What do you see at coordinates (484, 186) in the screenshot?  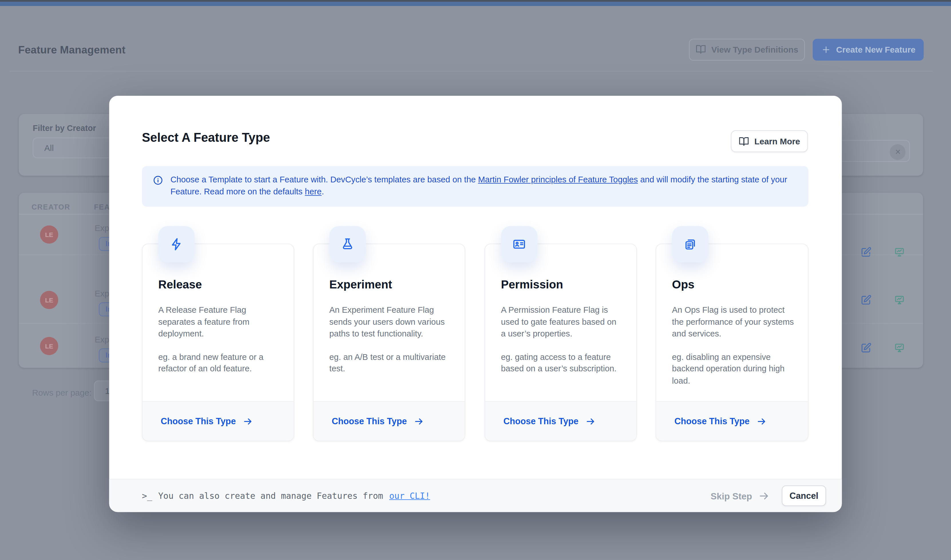 I see `banner-text: Choose a Template to start a Feature wit…` at bounding box center [484, 186].